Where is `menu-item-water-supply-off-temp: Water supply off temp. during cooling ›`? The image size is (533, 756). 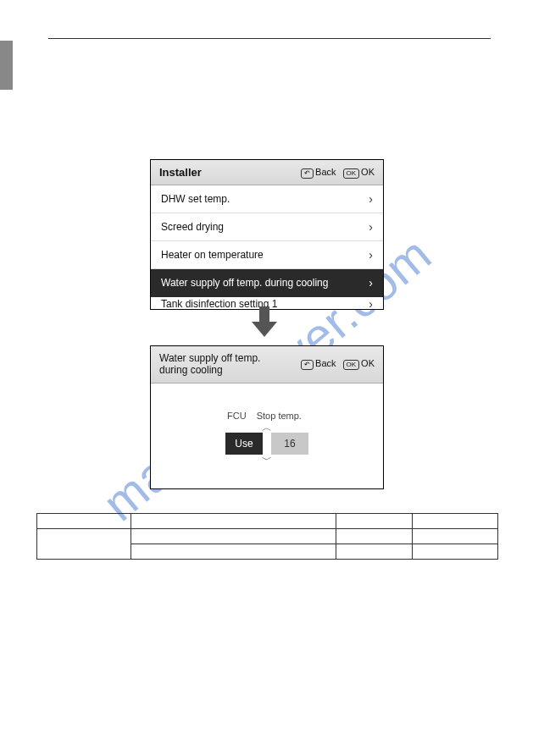 menu-item-water-supply-off-temp: Water supply off temp. during cooling › is located at coordinates (267, 283).